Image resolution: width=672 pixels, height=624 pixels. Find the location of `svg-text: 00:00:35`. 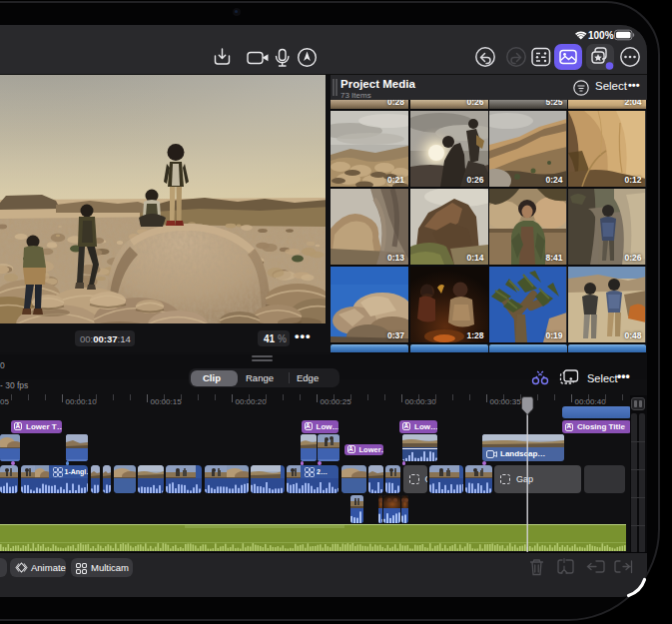

svg-text: 00:00:35 is located at coordinates (506, 401).